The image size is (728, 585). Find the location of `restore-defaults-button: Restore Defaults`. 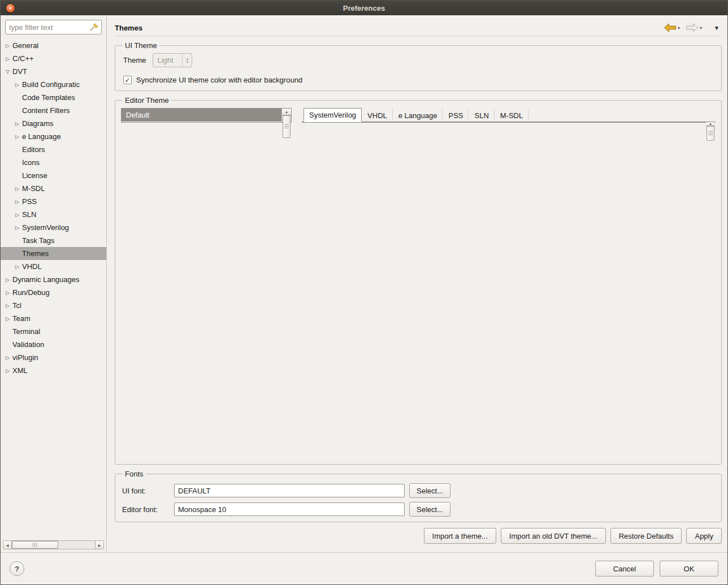

restore-defaults-button: Restore Defaults is located at coordinates (647, 536).